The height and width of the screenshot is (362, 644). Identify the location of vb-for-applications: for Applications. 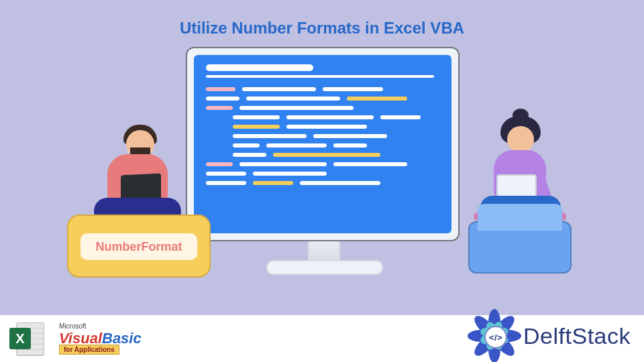
(89, 350).